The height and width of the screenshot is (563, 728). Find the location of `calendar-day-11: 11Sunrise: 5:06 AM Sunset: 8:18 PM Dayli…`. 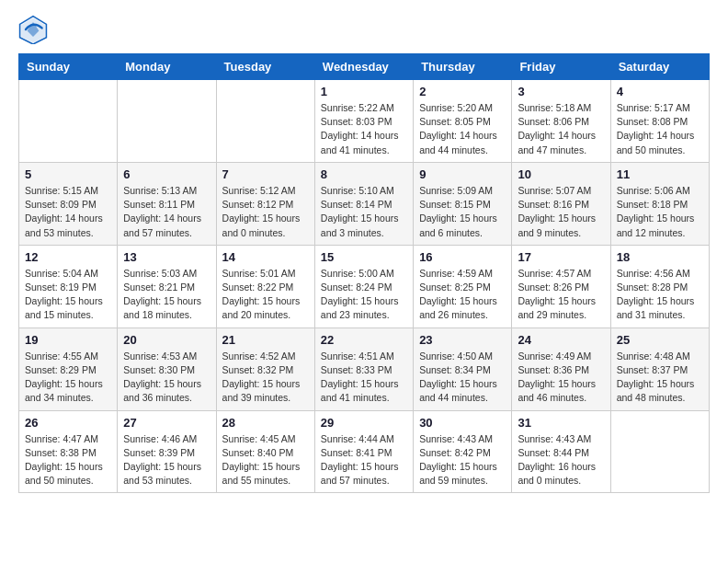

calendar-day-11: 11Sunrise: 5:06 AM Sunset: 8:18 PM Dayli… is located at coordinates (660, 203).